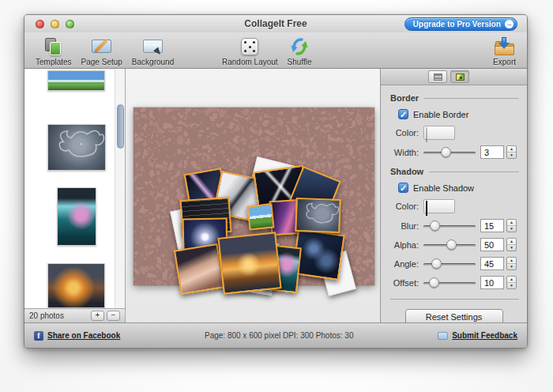 Image resolution: width=553 pixels, height=392 pixels. Describe the element at coordinates (76, 81) in the screenshot. I see `photo-thumbnail-field` at that location.